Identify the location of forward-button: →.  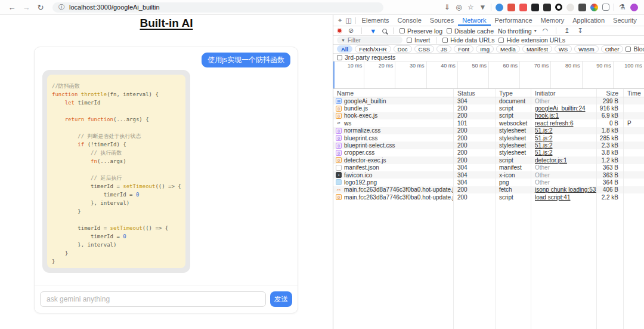
(26, 7).